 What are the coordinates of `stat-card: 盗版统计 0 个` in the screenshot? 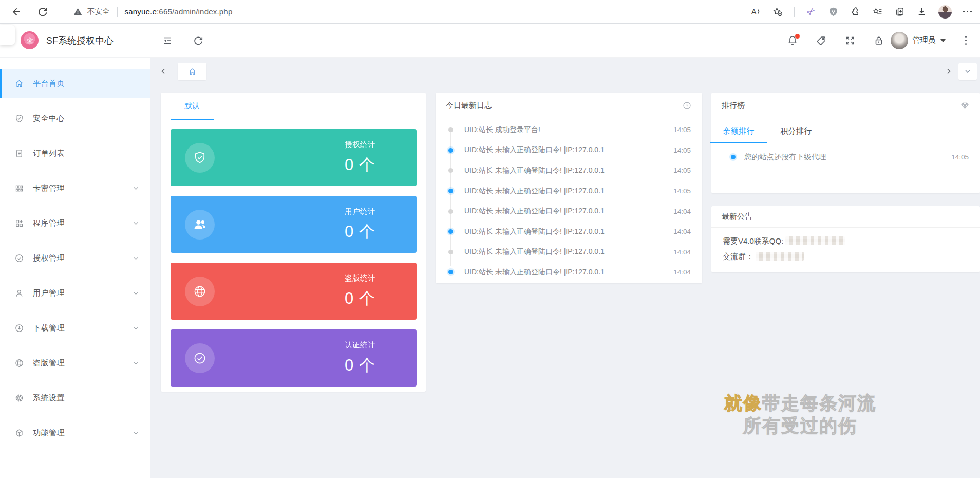 It's located at (294, 291).